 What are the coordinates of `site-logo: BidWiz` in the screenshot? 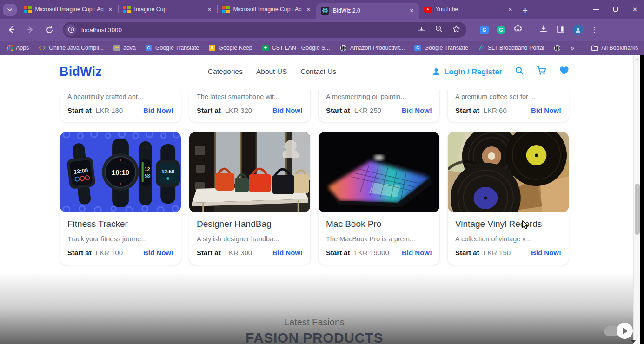 It's located at (81, 72).